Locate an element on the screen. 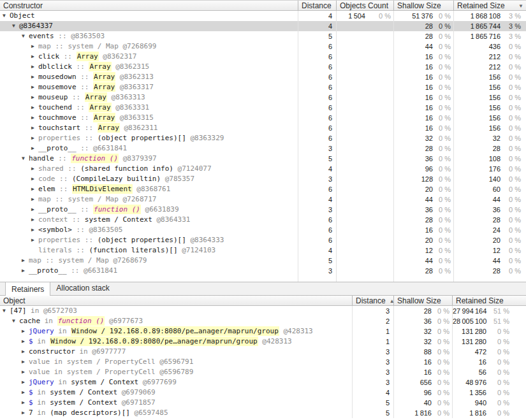 The height and width of the screenshot is (420, 526). tree-row: ▶__proto__ :: function () @66318393360 %… is located at coordinates (263, 210).